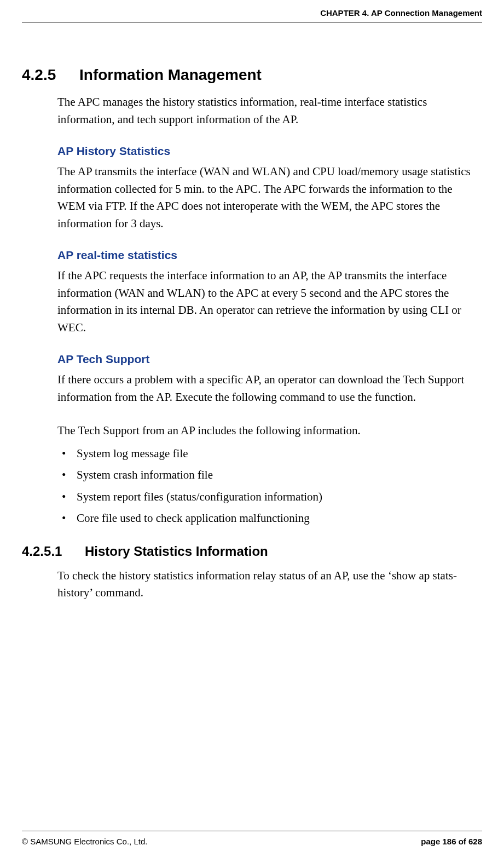  I want to click on section-intro-text: The APC manages the history statistics i…, so click(270, 111).